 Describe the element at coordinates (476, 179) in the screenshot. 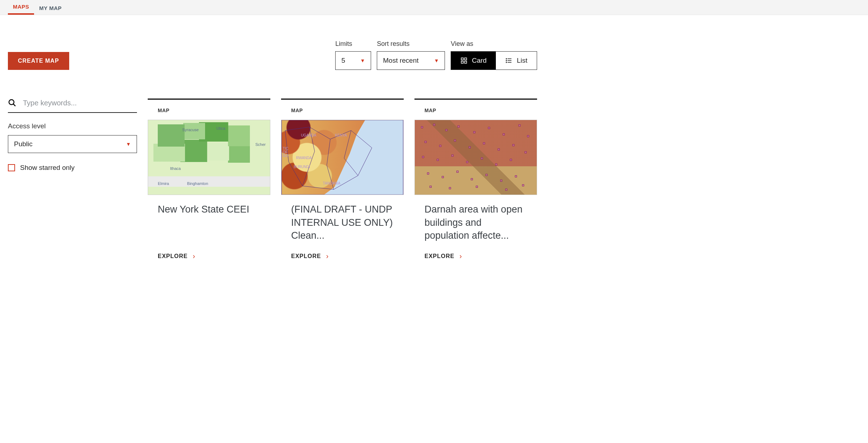

I see `map-card: MAP` at that location.